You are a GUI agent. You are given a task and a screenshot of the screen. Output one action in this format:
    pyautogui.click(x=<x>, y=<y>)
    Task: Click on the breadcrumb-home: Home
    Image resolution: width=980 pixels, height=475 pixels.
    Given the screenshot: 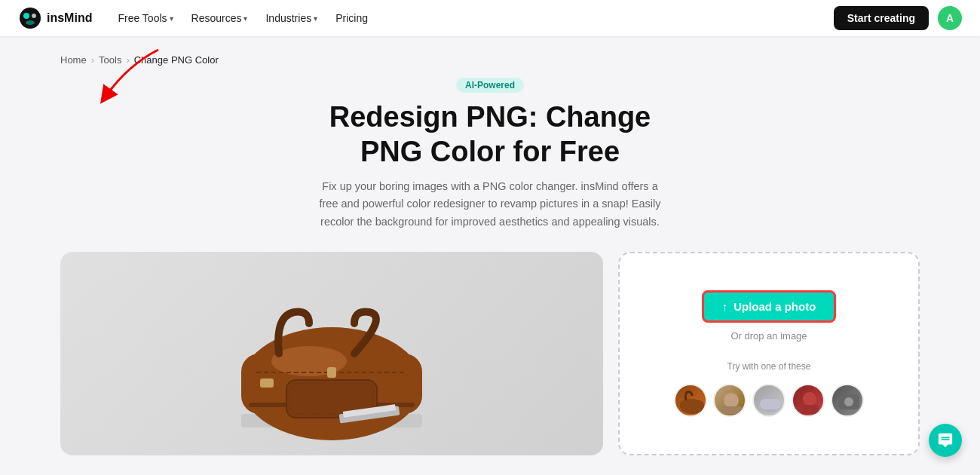 What is the action you would take?
    pyautogui.click(x=74, y=60)
    